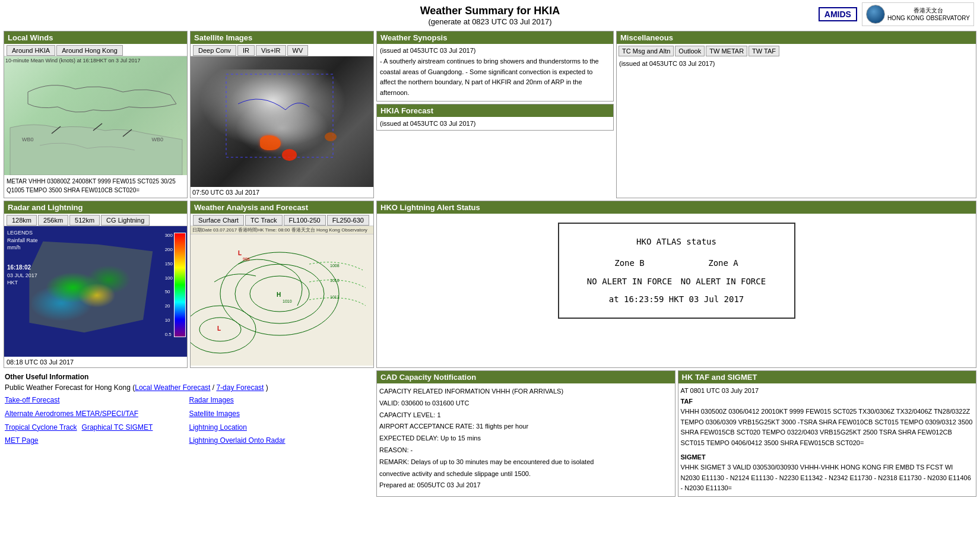 Image resolution: width=980 pixels, height=552 pixels. Describe the element at coordinates (918, 14) in the screenshot. I see `hko-logo: 香港天文台 HONG KONG OBSERVATORY` at that location.